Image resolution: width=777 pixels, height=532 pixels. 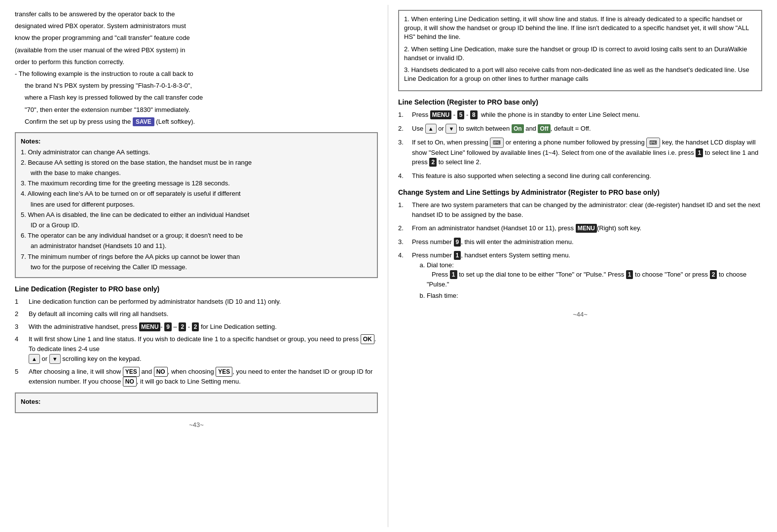 What do you see at coordinates (433, 162) in the screenshot?
I see `key-2: 2` at bounding box center [433, 162].